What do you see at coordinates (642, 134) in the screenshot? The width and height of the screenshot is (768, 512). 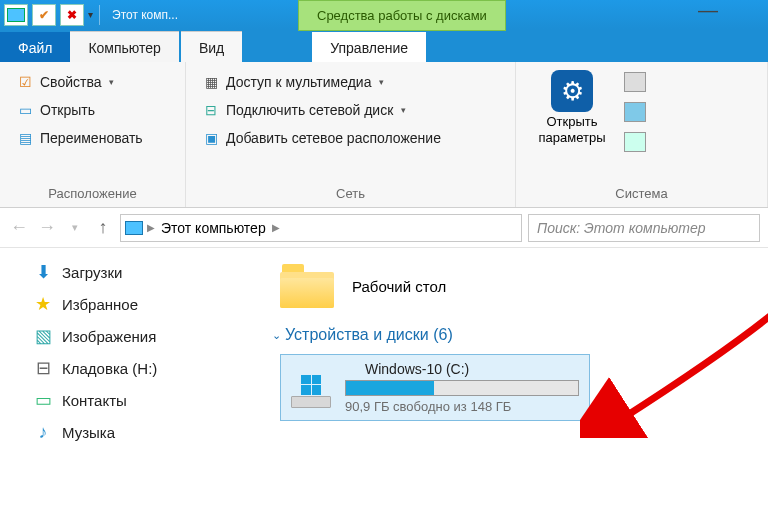 I see `ribbon-group-system: ⚙ Открыть параметры Система` at bounding box center [642, 134].